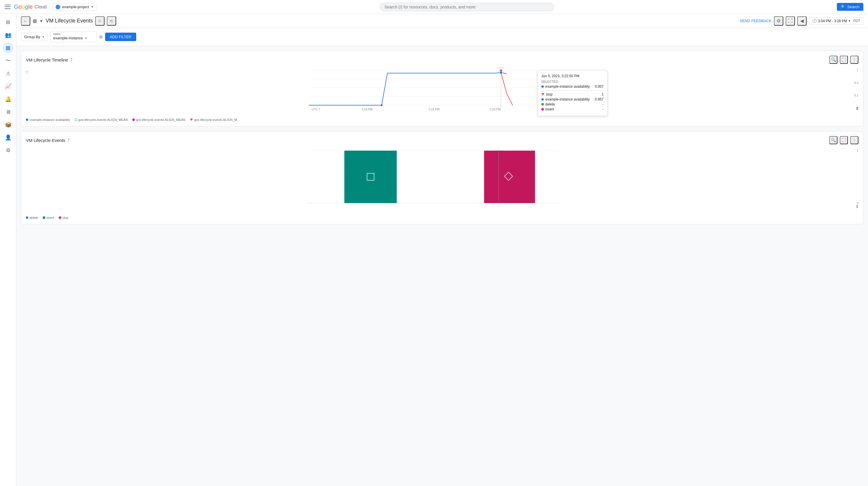 This screenshot has height=486, width=868. I want to click on sidebar-item-home: ⊞, so click(8, 22).